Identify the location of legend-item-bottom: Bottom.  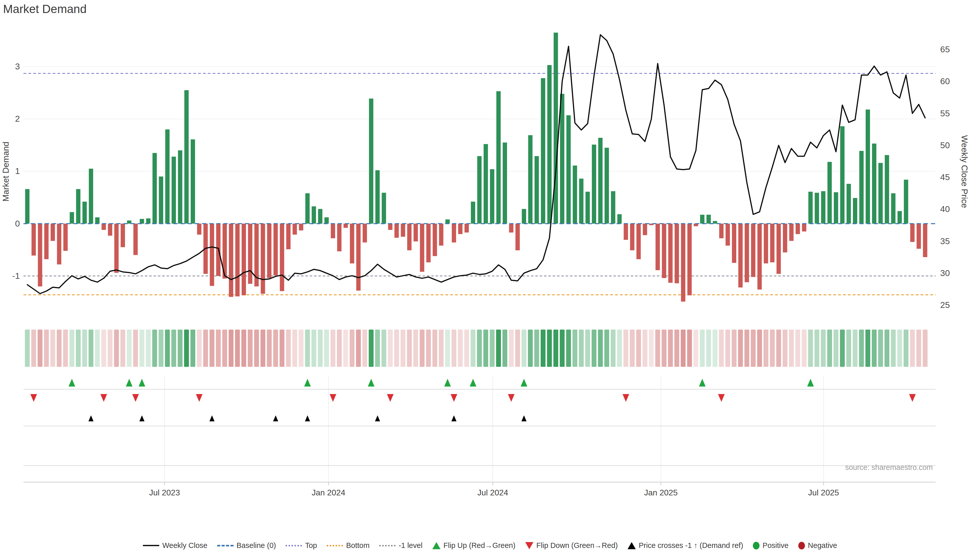
(348, 546).